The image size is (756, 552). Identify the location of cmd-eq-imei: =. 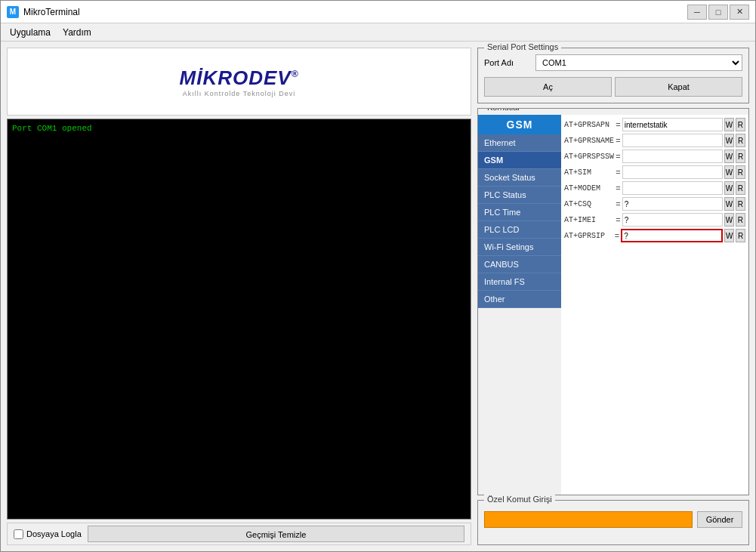
(618, 220).